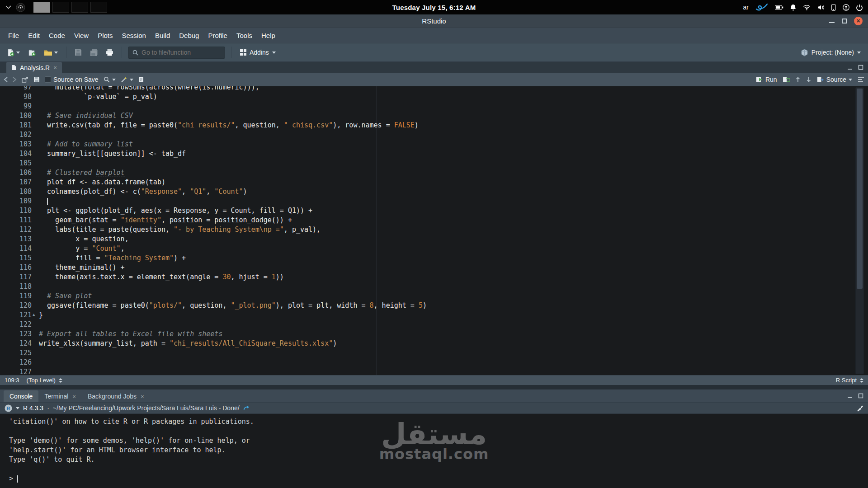 This screenshot has width=868, height=488. What do you see at coordinates (48, 80) in the screenshot?
I see `checkbox-icon` at bounding box center [48, 80].